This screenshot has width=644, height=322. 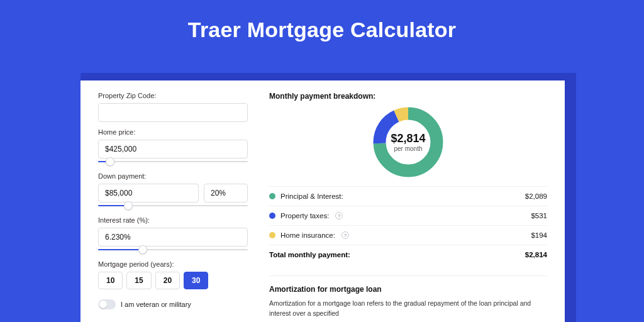 I want to click on legend-row: Home insurance:?$194, so click(x=408, y=235).